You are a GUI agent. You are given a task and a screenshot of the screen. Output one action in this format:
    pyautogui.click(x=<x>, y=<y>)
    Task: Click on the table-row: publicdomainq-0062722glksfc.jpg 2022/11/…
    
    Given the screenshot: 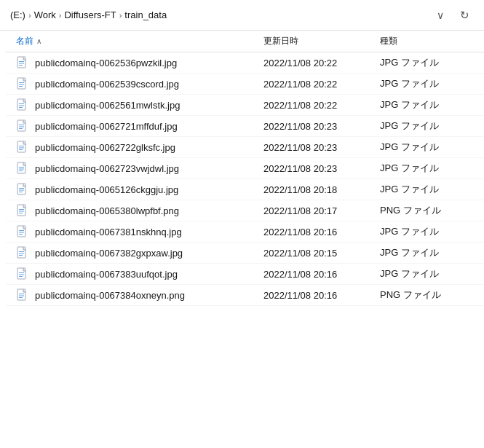 What is the action you would take?
    pyautogui.click(x=245, y=147)
    